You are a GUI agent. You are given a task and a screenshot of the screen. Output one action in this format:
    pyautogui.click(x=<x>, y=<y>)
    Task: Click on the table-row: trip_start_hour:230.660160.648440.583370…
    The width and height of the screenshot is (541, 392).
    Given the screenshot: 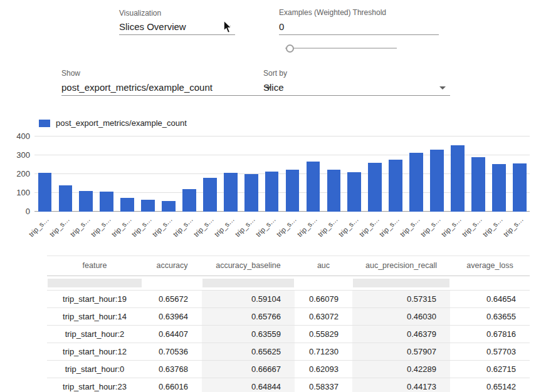 What is the action you would take?
    pyautogui.click(x=288, y=385)
    